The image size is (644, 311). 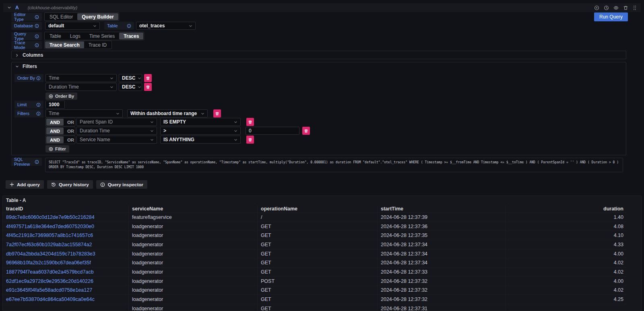 What do you see at coordinates (317, 209) in the screenshot?
I see `column-header-operationname: operationName` at bounding box center [317, 209].